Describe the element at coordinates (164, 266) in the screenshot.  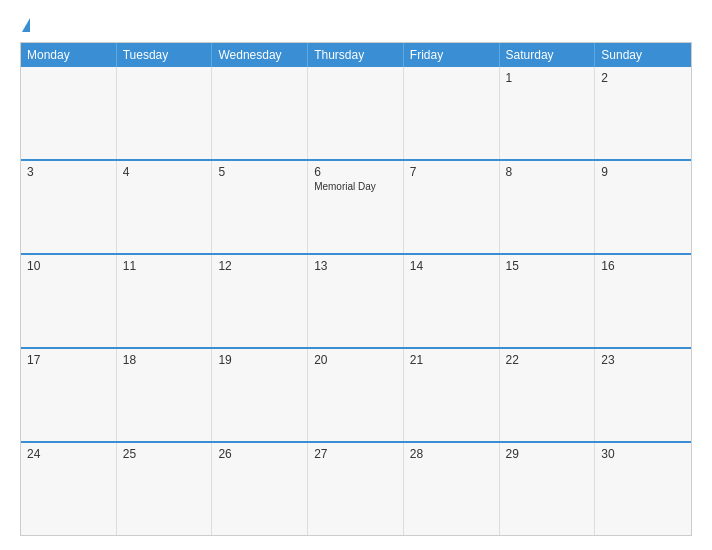
I see `day-number: 11` at that location.